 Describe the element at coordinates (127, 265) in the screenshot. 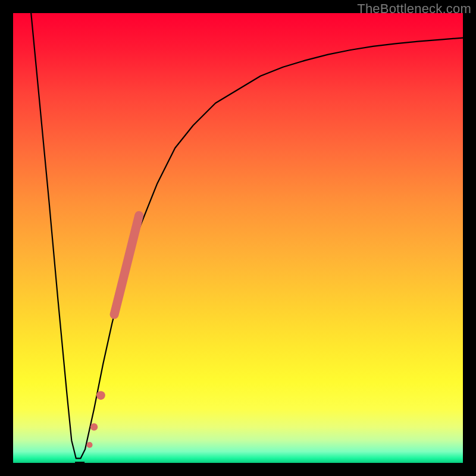

I see `highlighted-range` at that location.